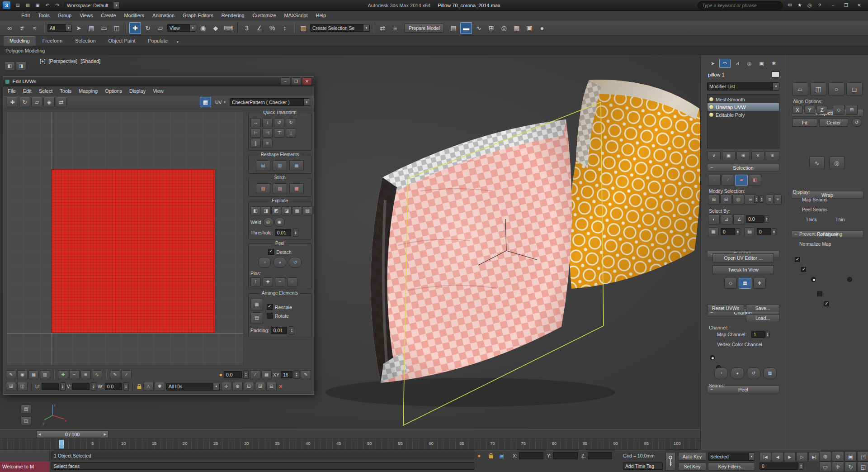  What do you see at coordinates (47, 5) in the screenshot?
I see `undo-icon: ↶` at bounding box center [47, 5].